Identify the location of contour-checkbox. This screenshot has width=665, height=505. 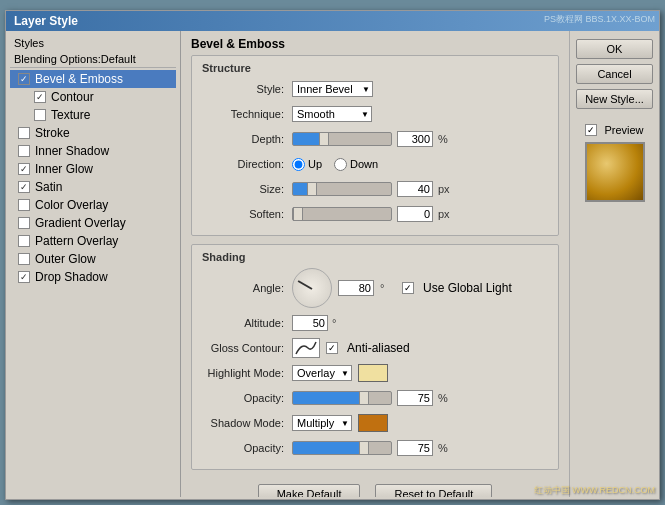
(40, 97).